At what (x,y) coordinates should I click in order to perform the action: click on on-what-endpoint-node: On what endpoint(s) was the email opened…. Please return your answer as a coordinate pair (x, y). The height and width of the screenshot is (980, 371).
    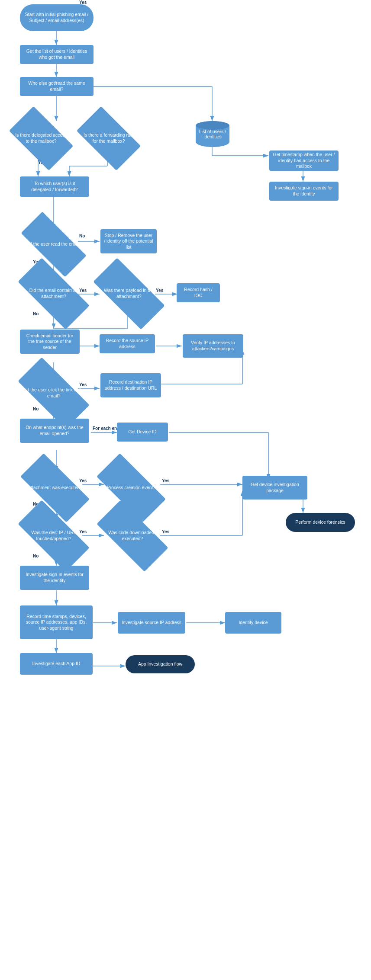
    Looking at the image, I should click on (55, 431).